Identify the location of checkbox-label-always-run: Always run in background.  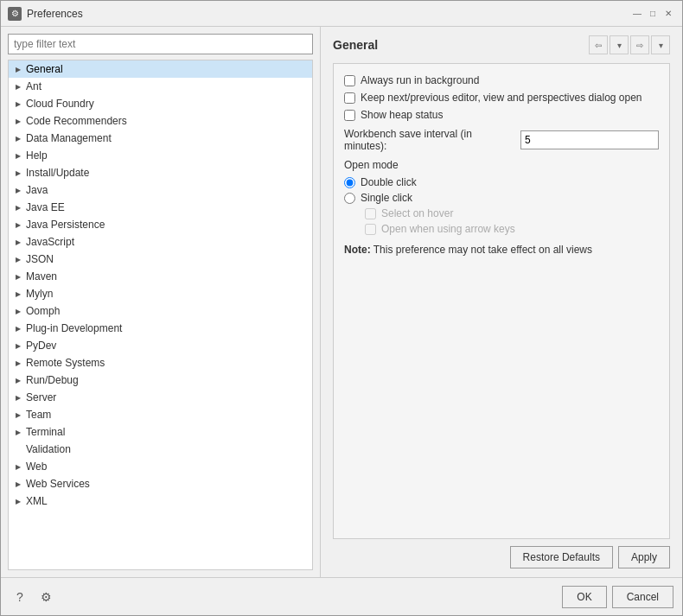
(420, 80).